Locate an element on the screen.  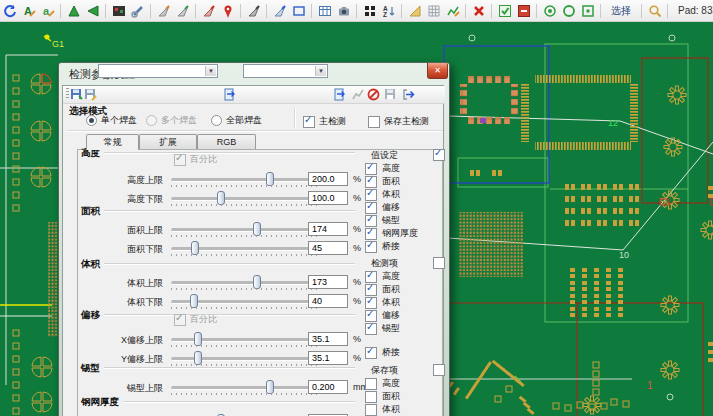
volume-upper-input is located at coordinates (328, 282).